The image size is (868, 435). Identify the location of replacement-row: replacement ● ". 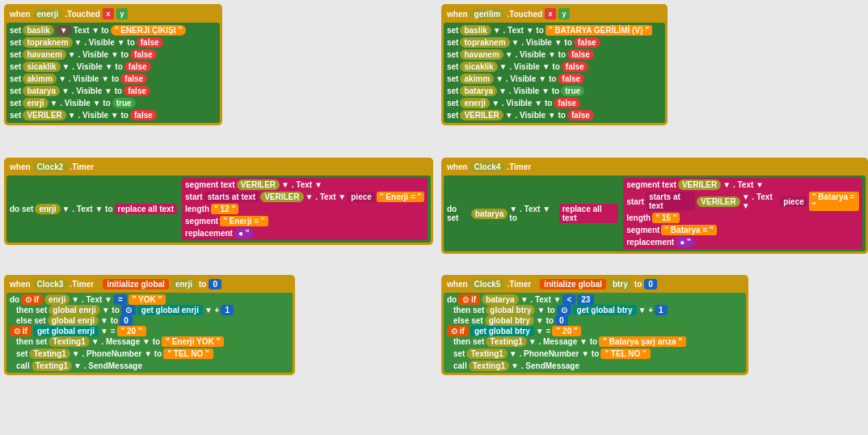
(305, 233).